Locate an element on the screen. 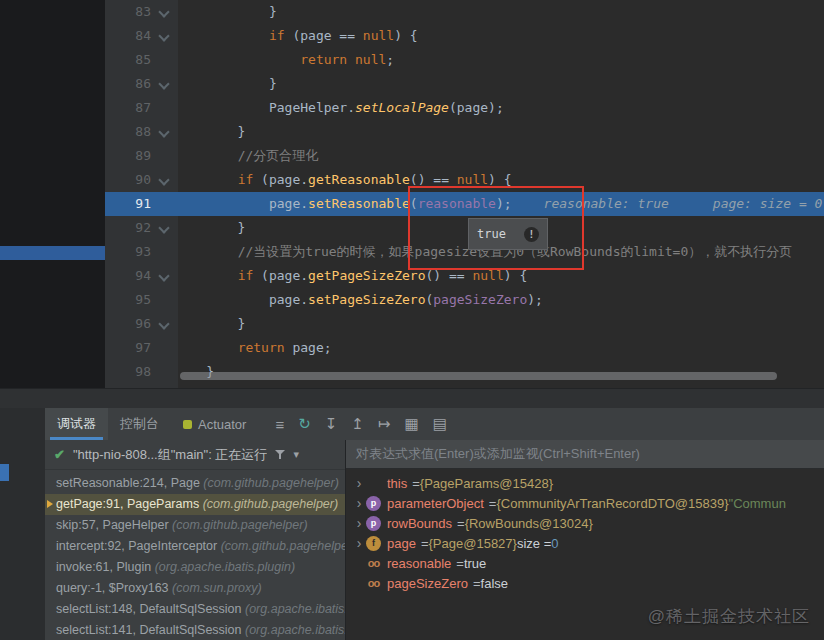 This screenshot has width=824, height=640. line-number: 88 is located at coordinates (128, 132).